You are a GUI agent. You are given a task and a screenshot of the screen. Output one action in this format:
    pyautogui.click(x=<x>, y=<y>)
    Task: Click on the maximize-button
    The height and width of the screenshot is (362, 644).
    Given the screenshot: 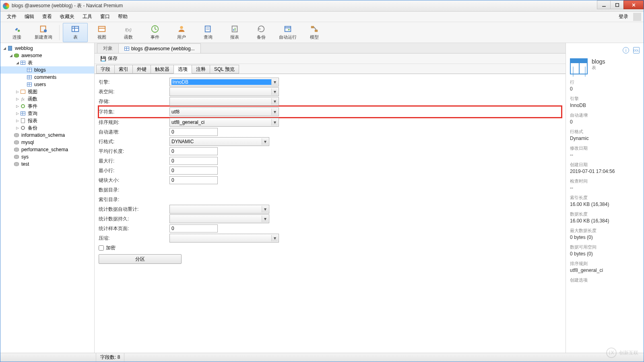 What is the action you would take?
    pyautogui.click(x=617, y=5)
    